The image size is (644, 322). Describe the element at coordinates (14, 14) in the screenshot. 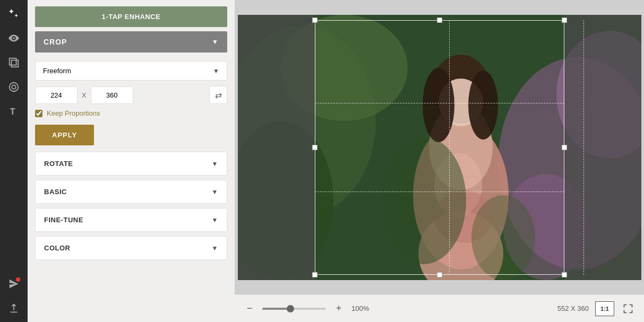

I see `enhance-toolbar-icon` at that location.